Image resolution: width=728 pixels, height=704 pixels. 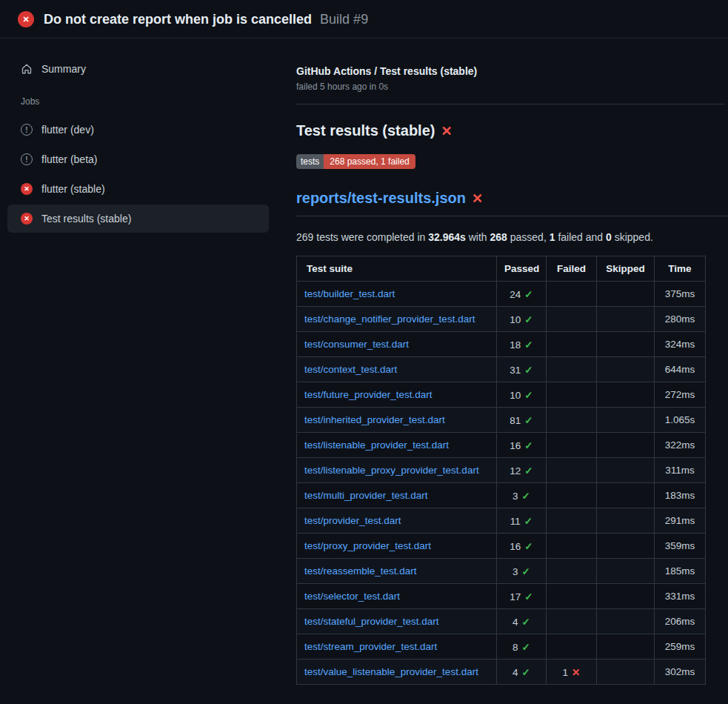 What do you see at coordinates (502, 87) in the screenshot?
I see `status-line: failed 5 hours ago in 0s` at bounding box center [502, 87].